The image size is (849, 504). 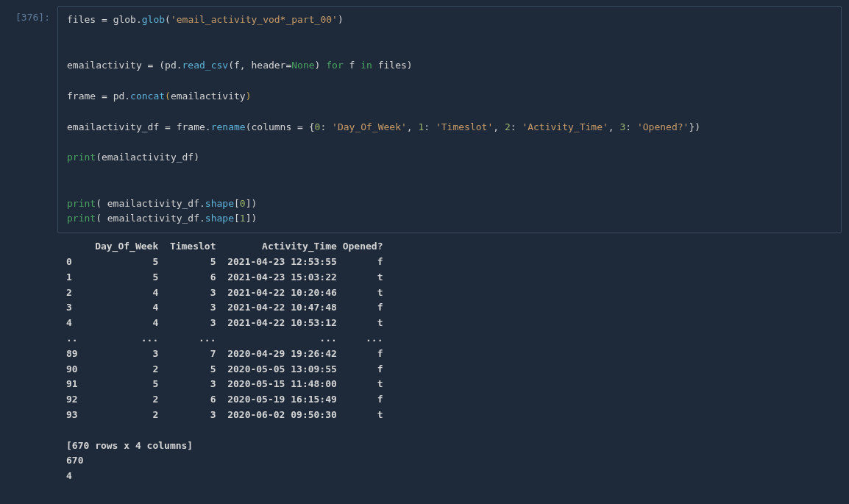 What do you see at coordinates (695, 127) in the screenshot?
I see `code-token: })` at bounding box center [695, 127].